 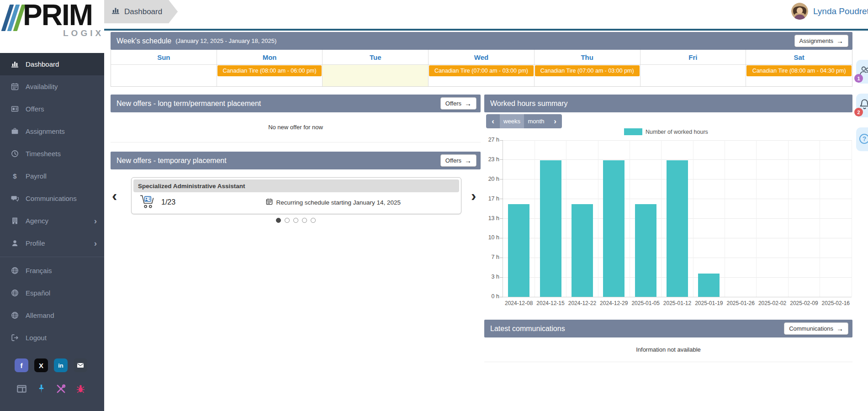 What do you see at coordinates (482, 81) in the screenshot?
I see `day-cell-empty-wed` at bounding box center [482, 81].